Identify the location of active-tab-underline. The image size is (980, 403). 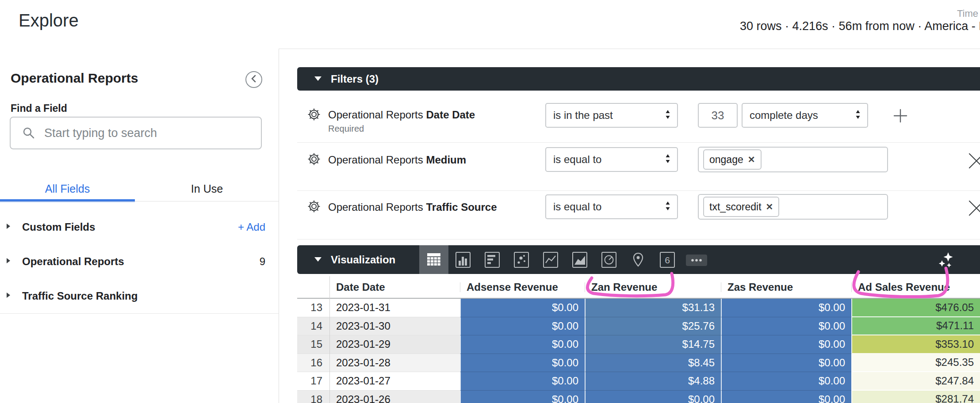
(67, 201).